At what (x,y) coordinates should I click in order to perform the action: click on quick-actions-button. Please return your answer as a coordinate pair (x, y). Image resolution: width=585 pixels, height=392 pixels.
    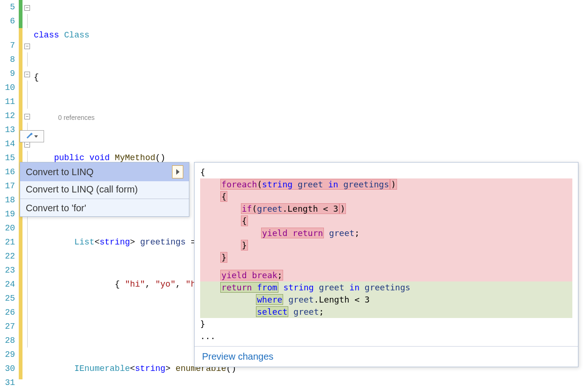
    Looking at the image, I should click on (32, 136).